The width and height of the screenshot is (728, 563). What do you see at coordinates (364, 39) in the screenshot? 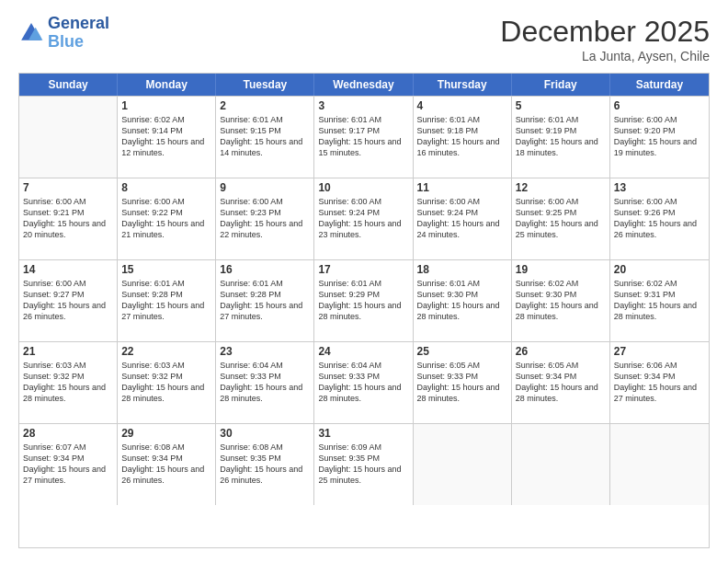
I see `header: General Blue December 2025 La Junta, Ays…` at bounding box center [364, 39].